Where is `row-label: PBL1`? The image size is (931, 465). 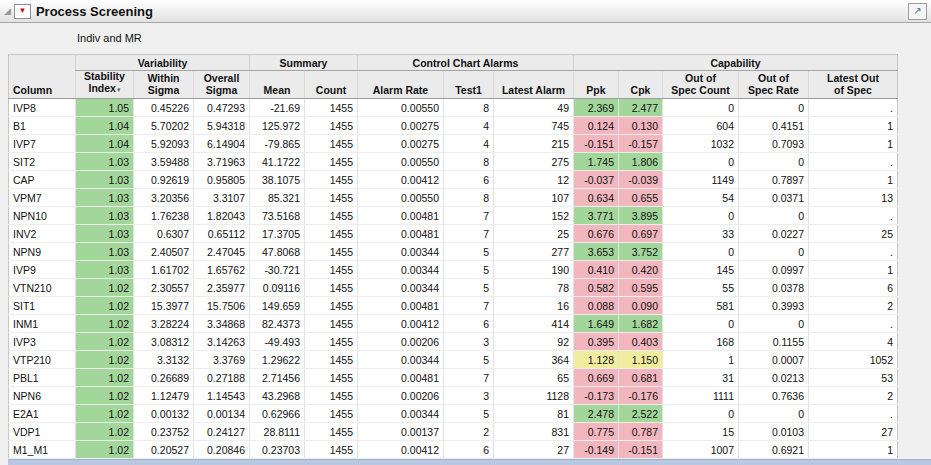 row-label: PBL1 is located at coordinates (42, 378).